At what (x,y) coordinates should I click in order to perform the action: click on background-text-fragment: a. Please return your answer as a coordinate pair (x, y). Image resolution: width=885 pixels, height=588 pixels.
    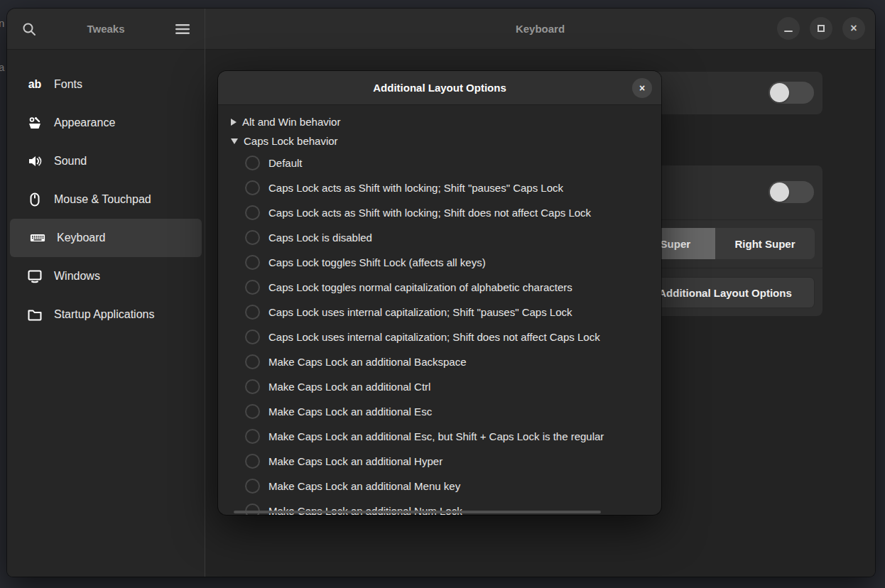
    Looking at the image, I should click on (2, 67).